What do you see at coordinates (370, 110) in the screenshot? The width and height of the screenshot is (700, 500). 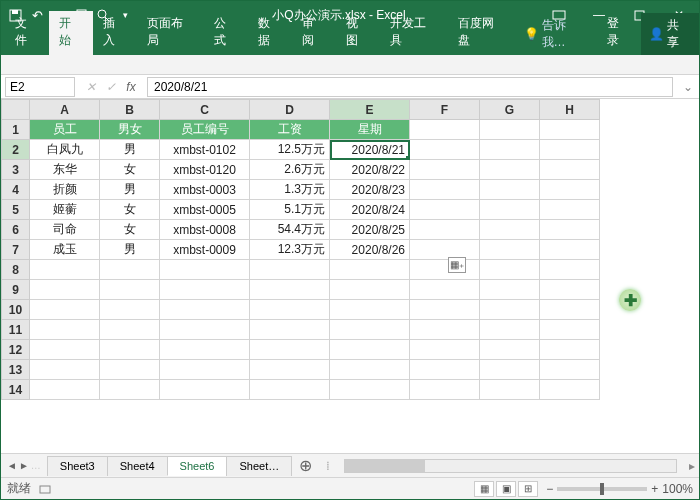 I see `col-header: E` at bounding box center [370, 110].